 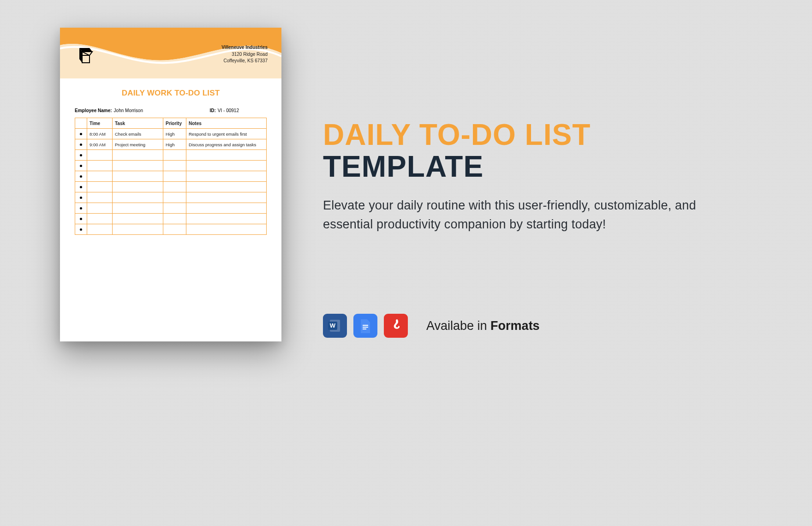 I want to click on employee-id-label: ID:, so click(x=213, y=111).